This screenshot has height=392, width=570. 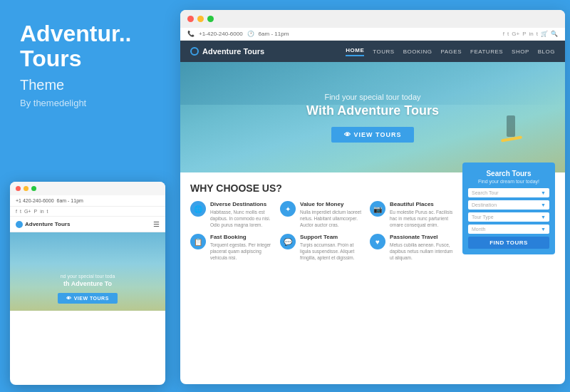 What do you see at coordinates (288, 242) in the screenshot?
I see `support-icon: 💬` at bounding box center [288, 242].